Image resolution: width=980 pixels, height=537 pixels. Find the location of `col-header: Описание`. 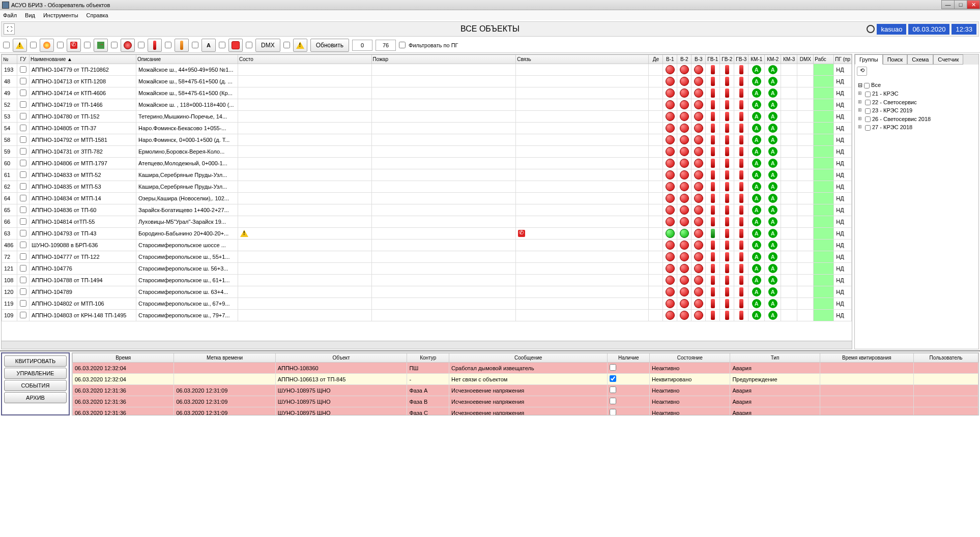

col-header: Описание is located at coordinates (187, 59).